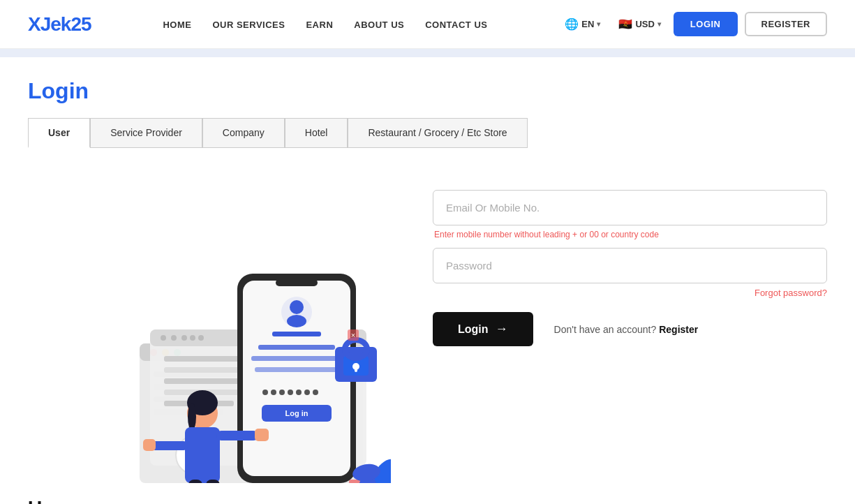  I want to click on tab-user: User, so click(59, 133).